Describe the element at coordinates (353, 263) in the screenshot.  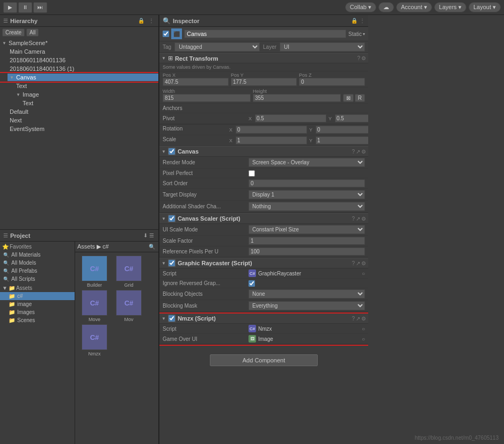
I see `raycaster-help-icon: ?` at that location.